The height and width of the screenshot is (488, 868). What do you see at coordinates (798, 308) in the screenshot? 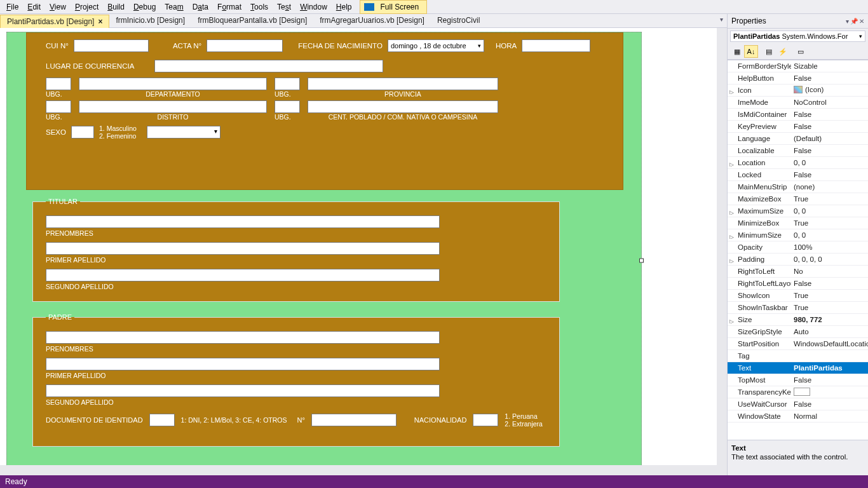
I see `property-row: ShowInTaskbarTrue` at bounding box center [798, 308].